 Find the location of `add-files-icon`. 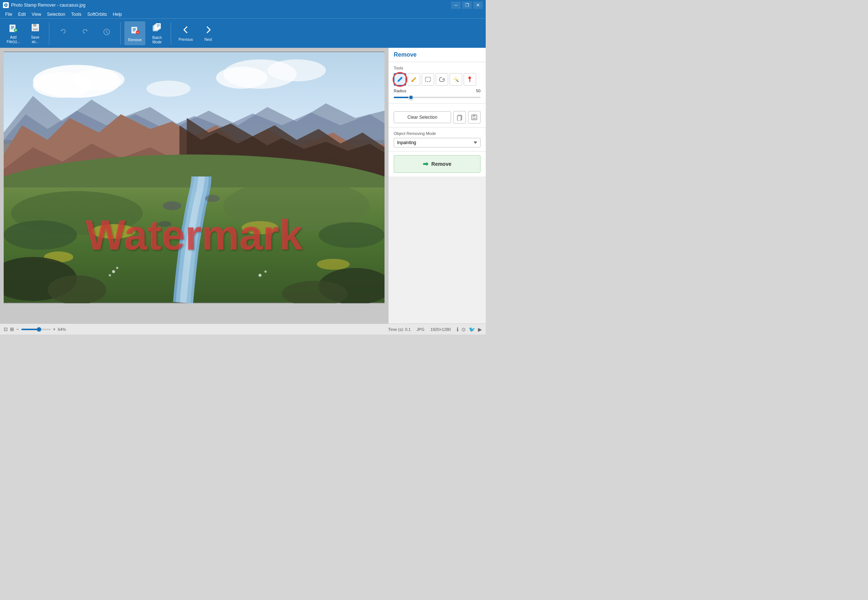

add-files-icon is located at coordinates (13, 29).